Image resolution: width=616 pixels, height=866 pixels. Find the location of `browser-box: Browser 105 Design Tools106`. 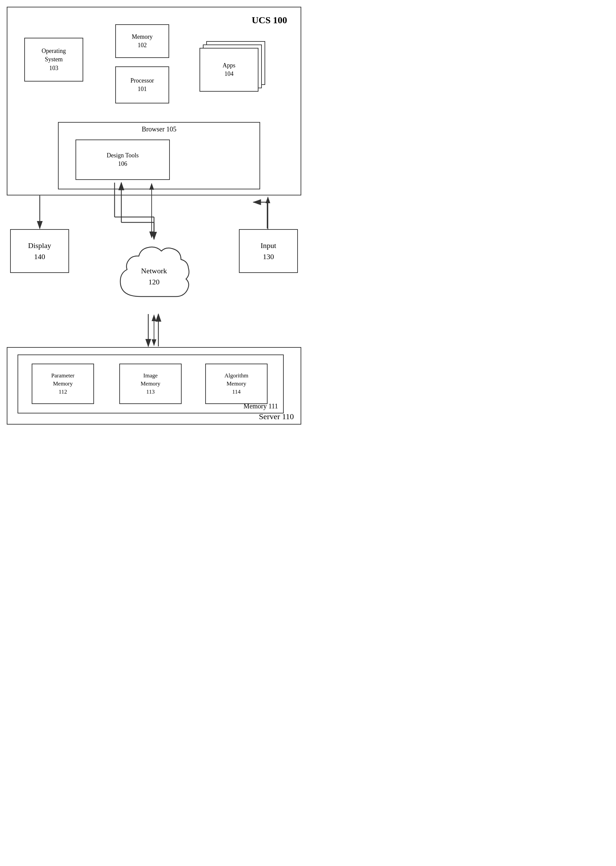

browser-box: Browser 105 Design Tools106 is located at coordinates (159, 156).